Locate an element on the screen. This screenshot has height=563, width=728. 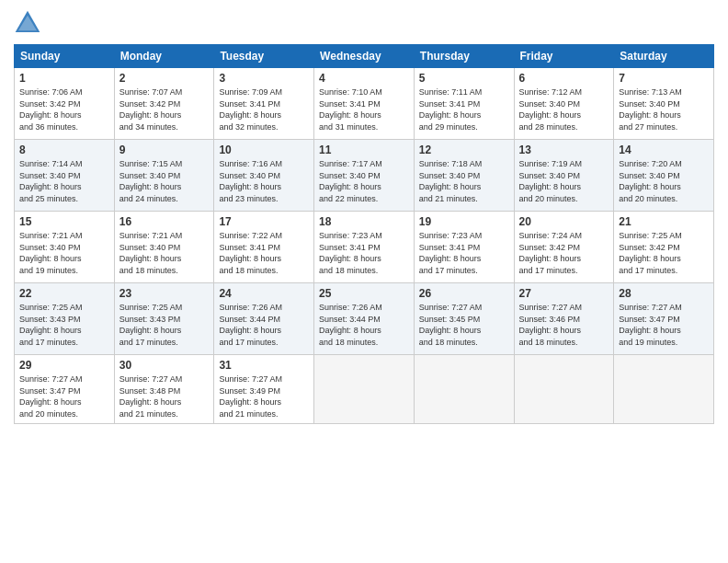
day-header-friday: Friday is located at coordinates (564, 57).